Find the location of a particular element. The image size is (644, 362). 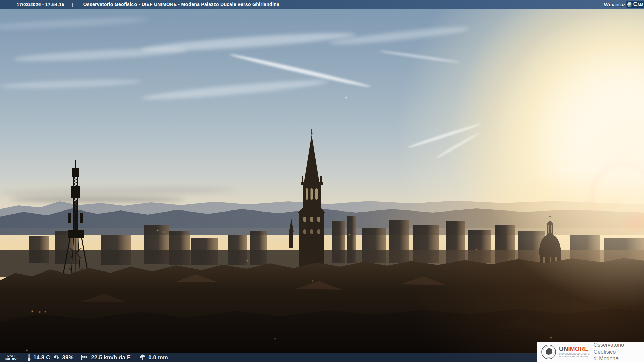

datetime: 17/03/2026 - 17:54:15 is located at coordinates (41, 5).